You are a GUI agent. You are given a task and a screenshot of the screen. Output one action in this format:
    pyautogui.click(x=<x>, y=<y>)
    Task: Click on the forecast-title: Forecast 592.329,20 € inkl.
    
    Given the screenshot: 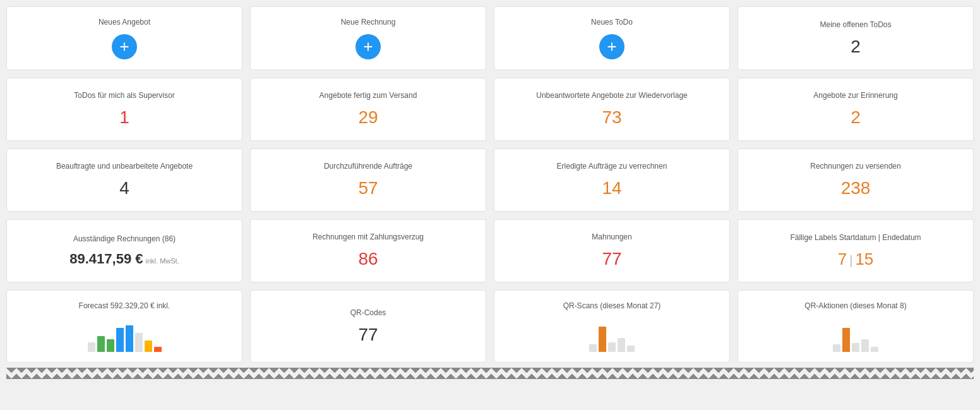 What is the action you would take?
    pyautogui.click(x=125, y=306)
    